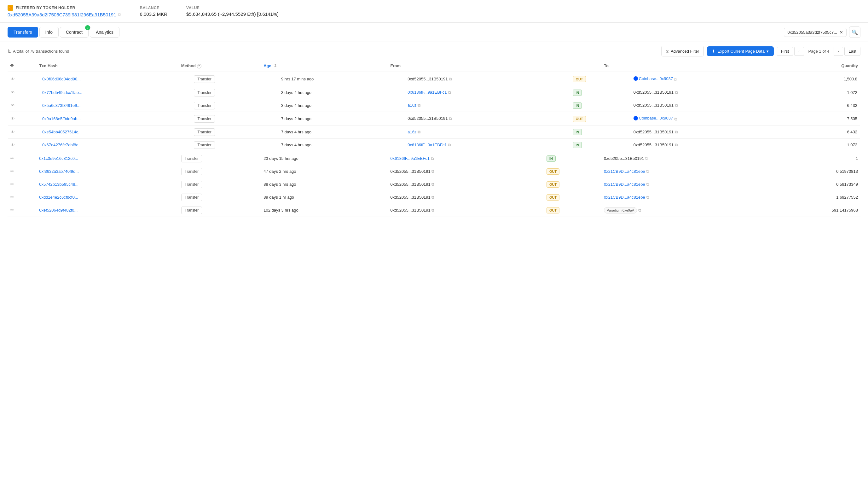 The width and height of the screenshot is (868, 490). Describe the element at coordinates (785, 51) in the screenshot. I see `first-page-button: First` at that location.